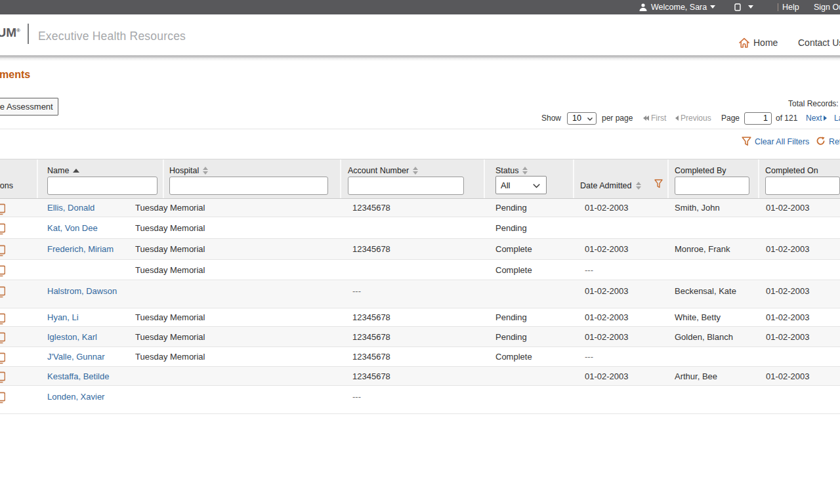 The image size is (840, 504). Describe the element at coordinates (528, 178) in the screenshot. I see `column-header-status: StatusAll` at that location.